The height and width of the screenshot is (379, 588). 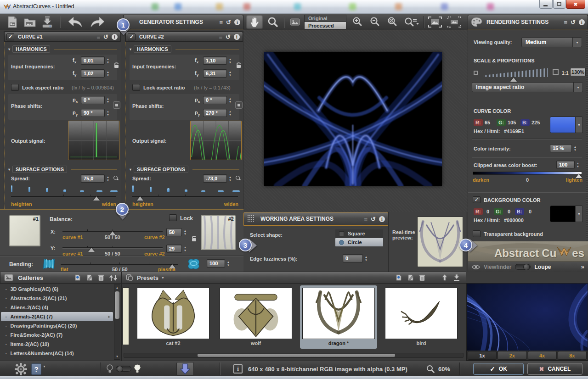 What do you see at coordinates (421, 317) in the screenshot?
I see `preset-card-bird: bird` at bounding box center [421, 317].